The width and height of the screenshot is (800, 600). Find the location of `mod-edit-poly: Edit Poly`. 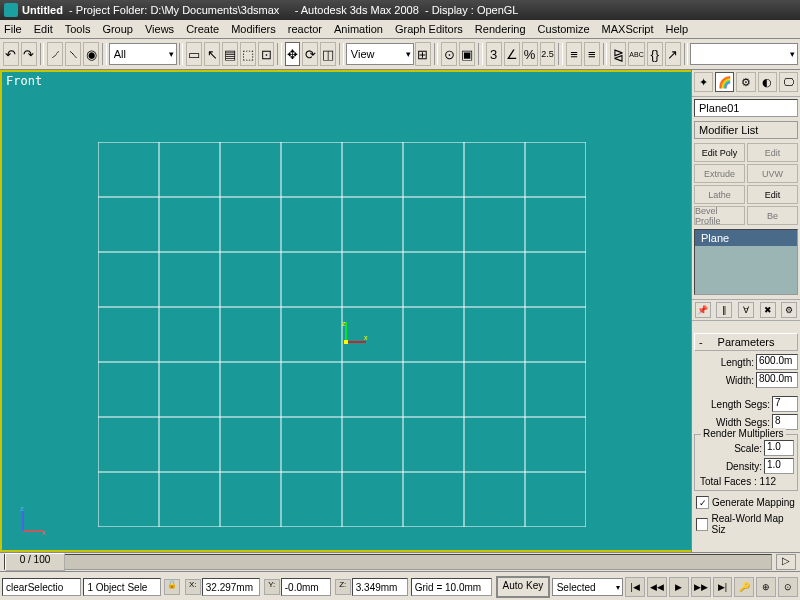

mod-edit-poly: Edit Poly is located at coordinates (720, 152).